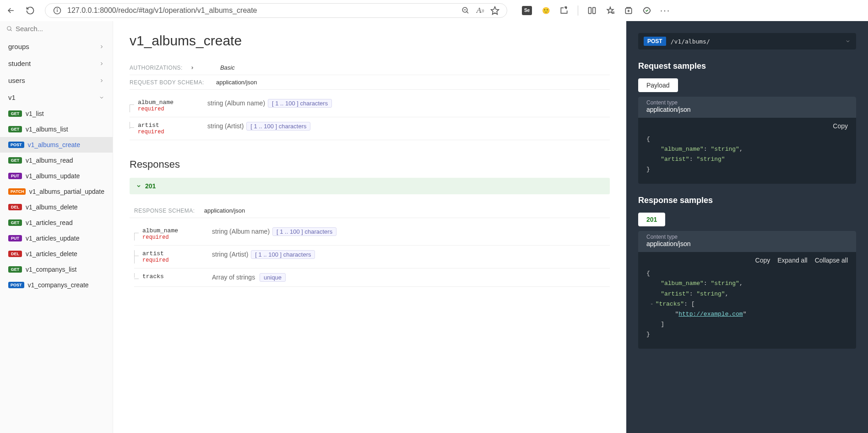 The image size is (868, 433). Describe the element at coordinates (56, 269) in the screenshot. I see `nav-op-v1_companys_list: GETv1_companys_list` at that location.